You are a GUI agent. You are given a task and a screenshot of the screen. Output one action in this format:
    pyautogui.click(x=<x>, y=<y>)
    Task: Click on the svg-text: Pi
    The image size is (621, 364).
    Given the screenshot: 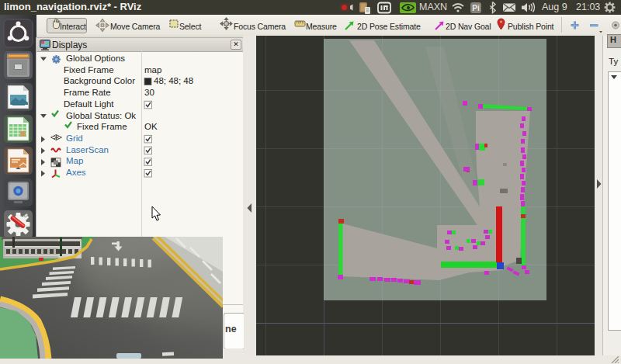 What is the action you would take?
    pyautogui.click(x=476, y=8)
    